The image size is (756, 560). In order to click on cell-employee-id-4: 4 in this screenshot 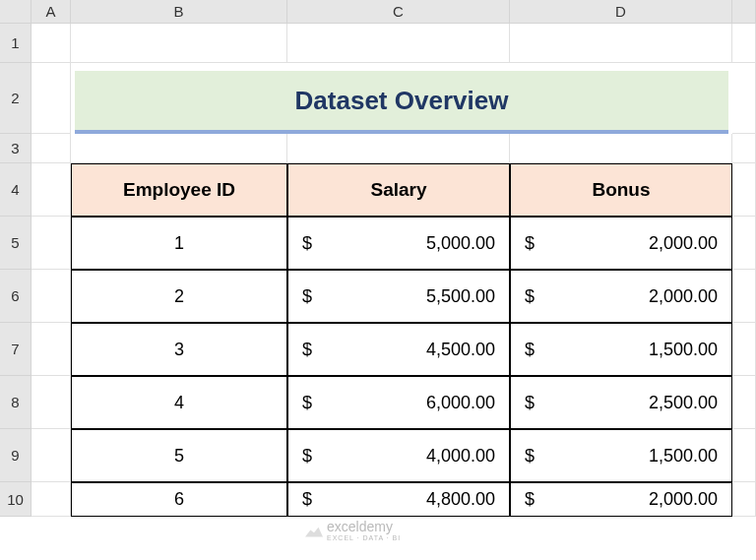, I will do `click(179, 403)`.